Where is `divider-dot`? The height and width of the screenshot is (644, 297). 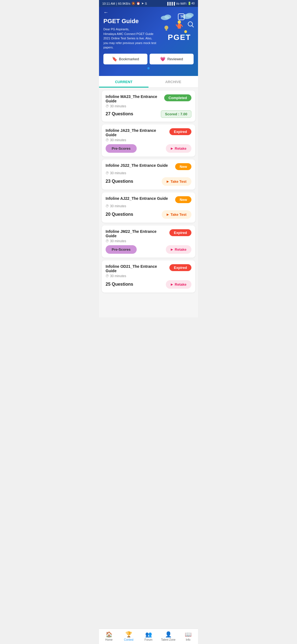 divider-dot is located at coordinates (148, 67).